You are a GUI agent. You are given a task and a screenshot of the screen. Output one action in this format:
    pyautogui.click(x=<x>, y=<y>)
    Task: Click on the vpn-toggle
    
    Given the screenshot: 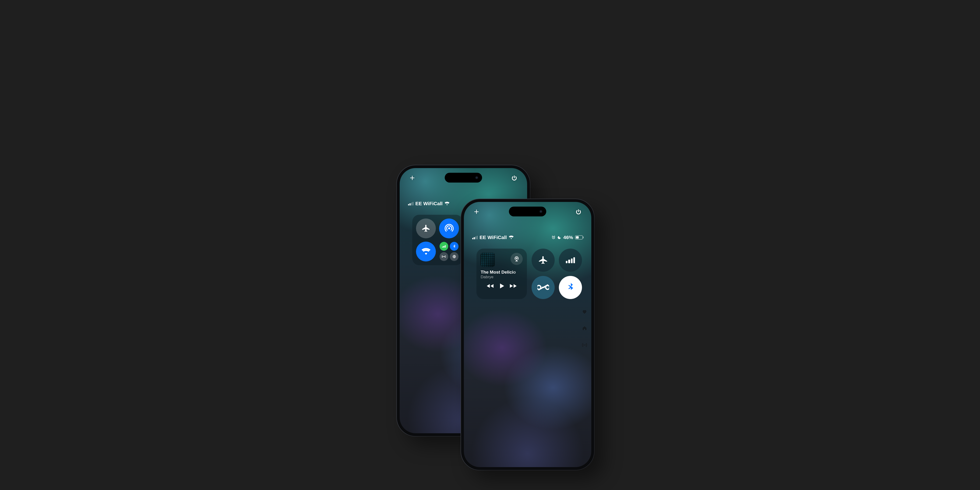 What is the action you would take?
    pyautogui.click(x=454, y=256)
    